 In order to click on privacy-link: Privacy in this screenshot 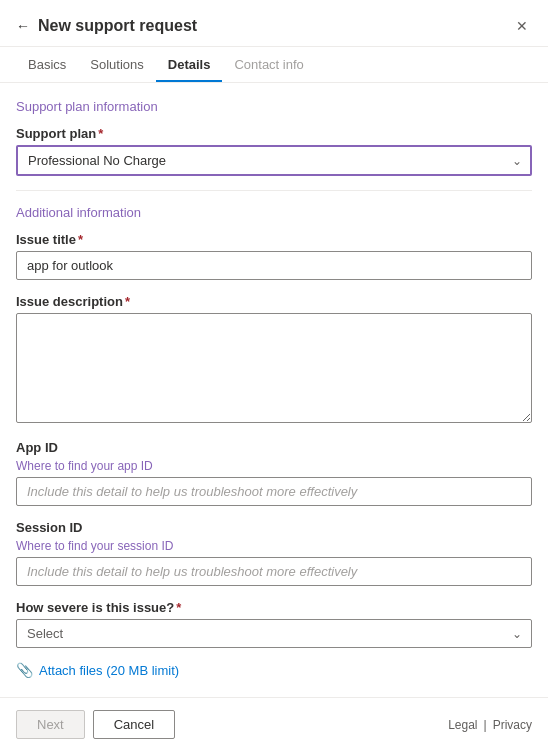, I will do `click(512, 725)`.